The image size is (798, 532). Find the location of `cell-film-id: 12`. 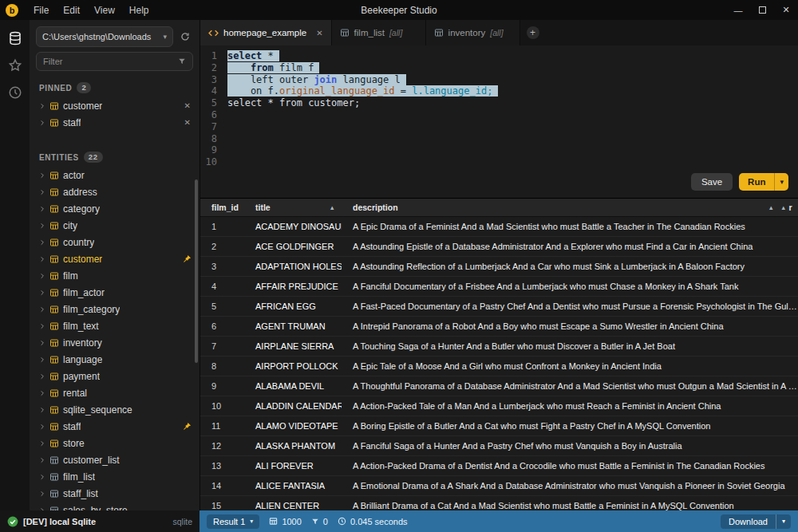

cell-film-id: 12 is located at coordinates (222, 446).